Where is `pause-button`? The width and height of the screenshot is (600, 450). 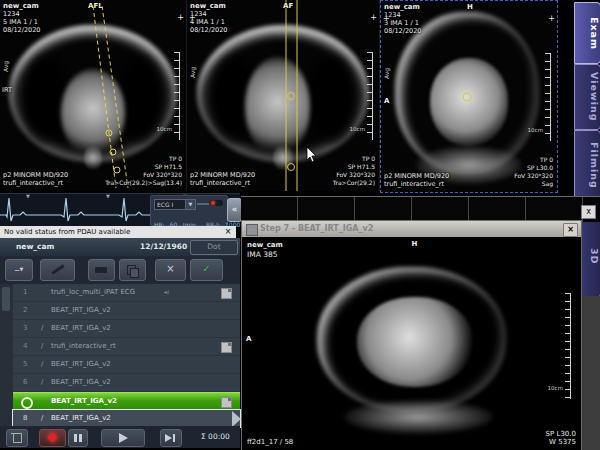
pause-button is located at coordinates (78, 438).